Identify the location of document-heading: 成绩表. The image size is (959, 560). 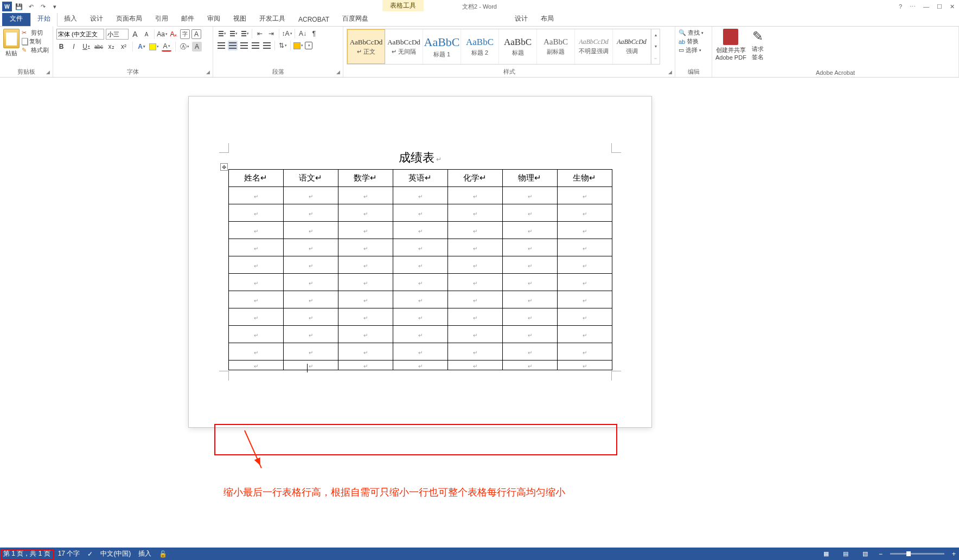
(420, 131).